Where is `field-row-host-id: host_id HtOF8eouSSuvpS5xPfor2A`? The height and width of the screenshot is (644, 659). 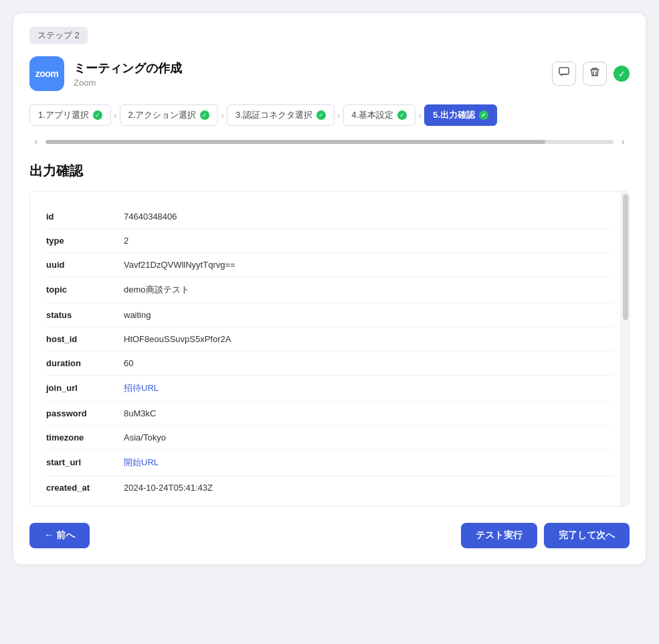 field-row-host-id: host_id HtOF8eouSSuvpS5xPfor2A is located at coordinates (329, 339).